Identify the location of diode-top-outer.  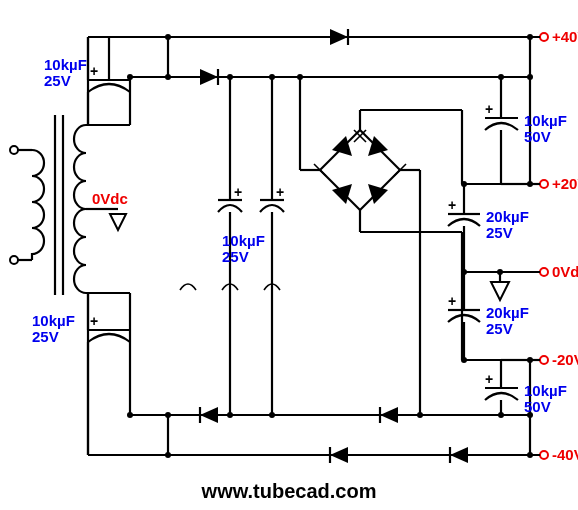
(339, 37).